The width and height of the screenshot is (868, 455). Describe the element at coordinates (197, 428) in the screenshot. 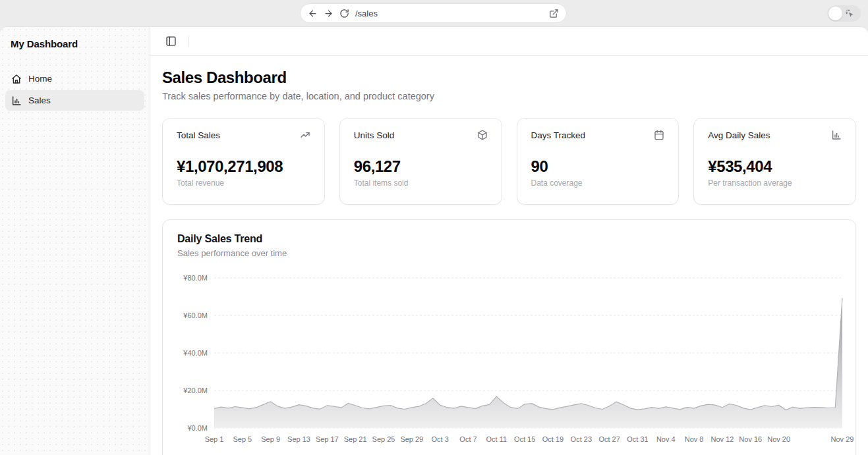

I see `svg-text: ¥0.0M` at that location.